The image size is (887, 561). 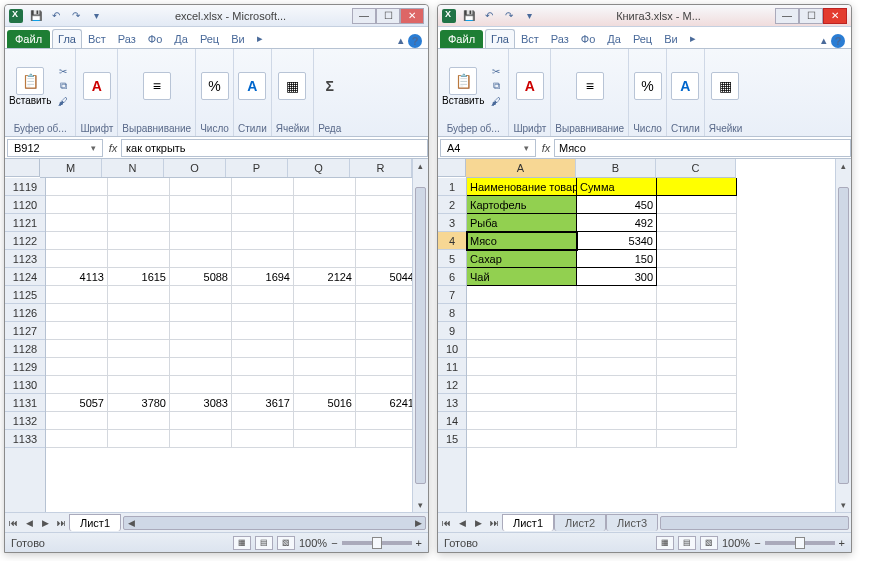 I want to click on number-icon: %, so click(x=648, y=86).